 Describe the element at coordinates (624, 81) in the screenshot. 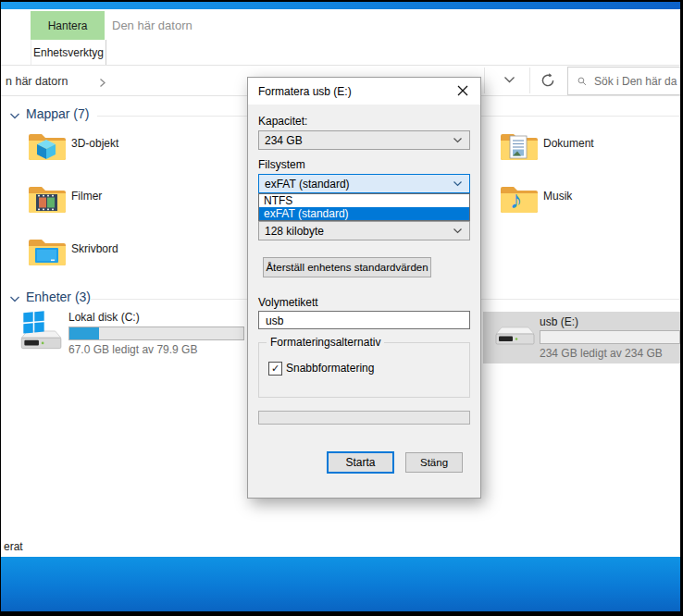

I see `search-box` at that location.